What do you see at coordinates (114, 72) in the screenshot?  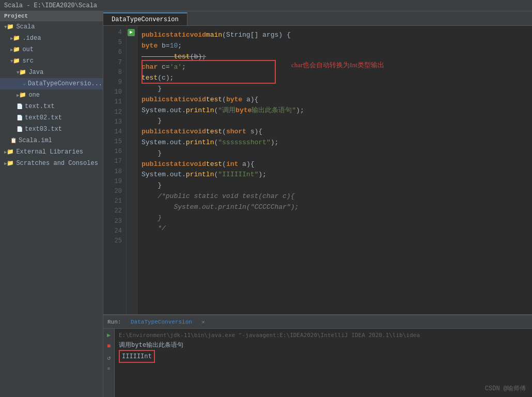 I see `line-number-8: 8` at bounding box center [114, 72].